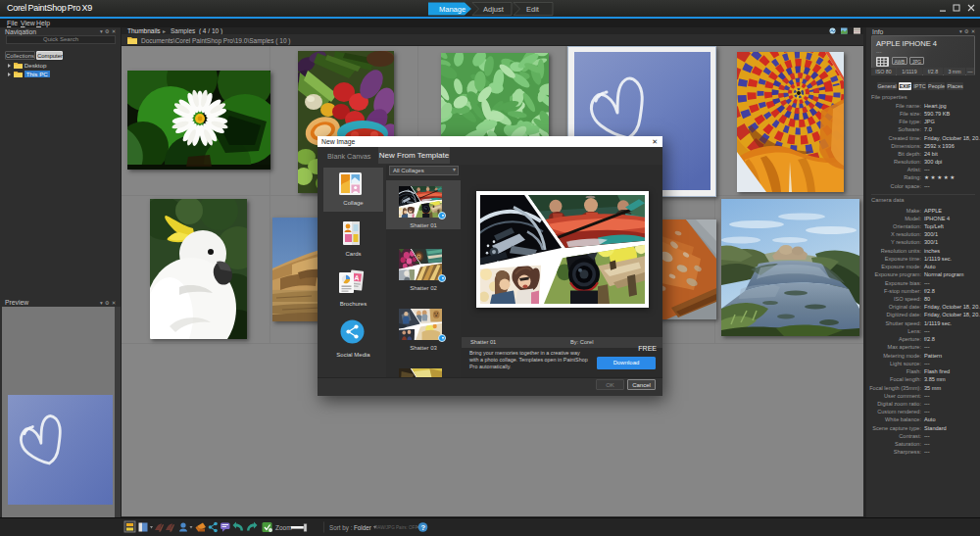 The height and width of the screenshot is (536, 980). What do you see at coordinates (453, 10) in the screenshot?
I see `svg-text: Manage` at bounding box center [453, 10].